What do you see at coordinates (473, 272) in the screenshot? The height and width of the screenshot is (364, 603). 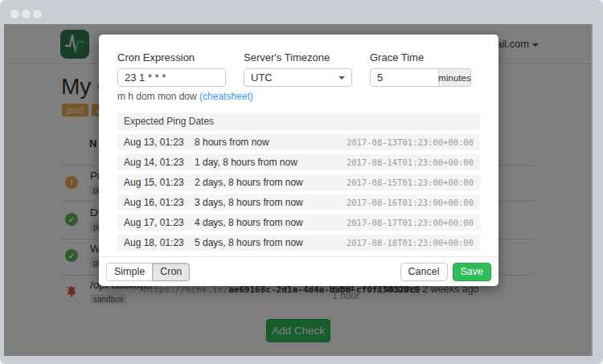 I see `save-button: Save` at bounding box center [473, 272].